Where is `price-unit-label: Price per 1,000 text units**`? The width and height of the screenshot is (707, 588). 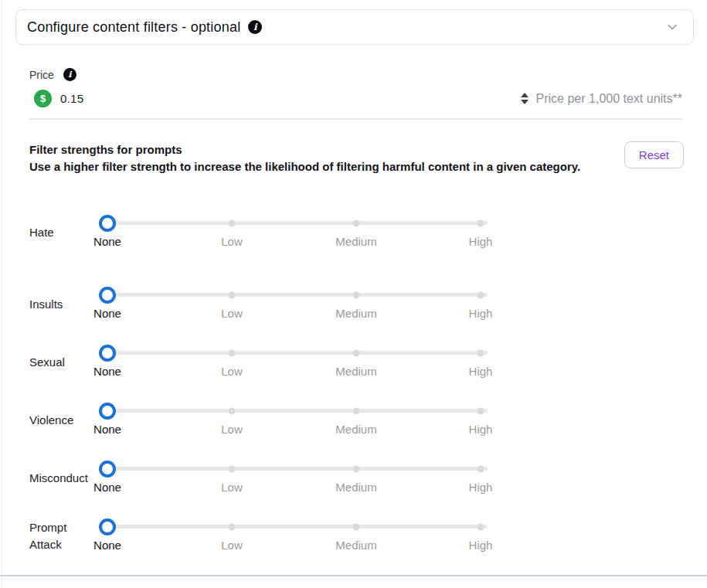
price-unit-label: Price per 1,000 text units** is located at coordinates (609, 99).